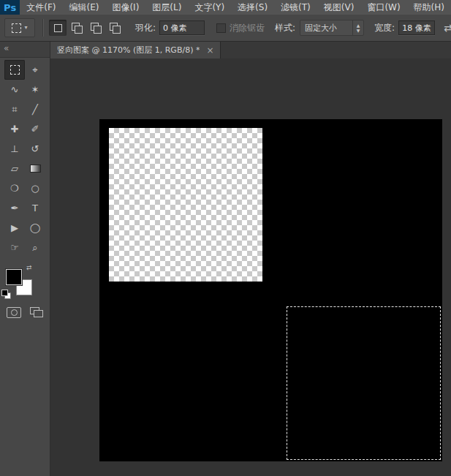 The height and width of the screenshot is (476, 451). What do you see at coordinates (295, 7) in the screenshot?
I see `menu-filter: 滤镜(T)` at bounding box center [295, 7].